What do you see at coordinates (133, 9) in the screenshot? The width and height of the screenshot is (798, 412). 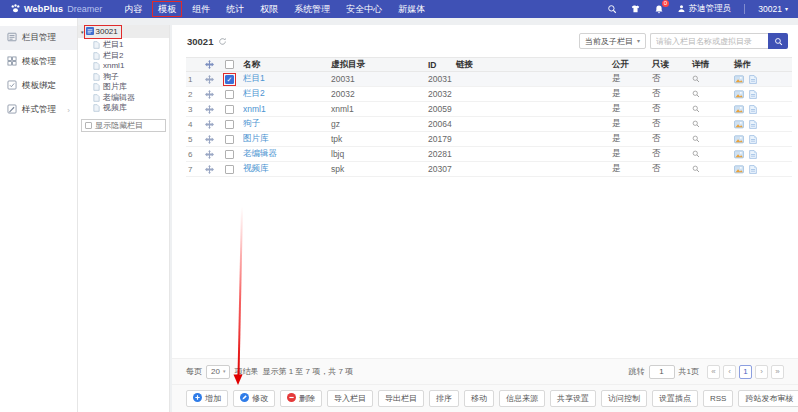 I see `nav-item-content: 内容` at bounding box center [133, 9].